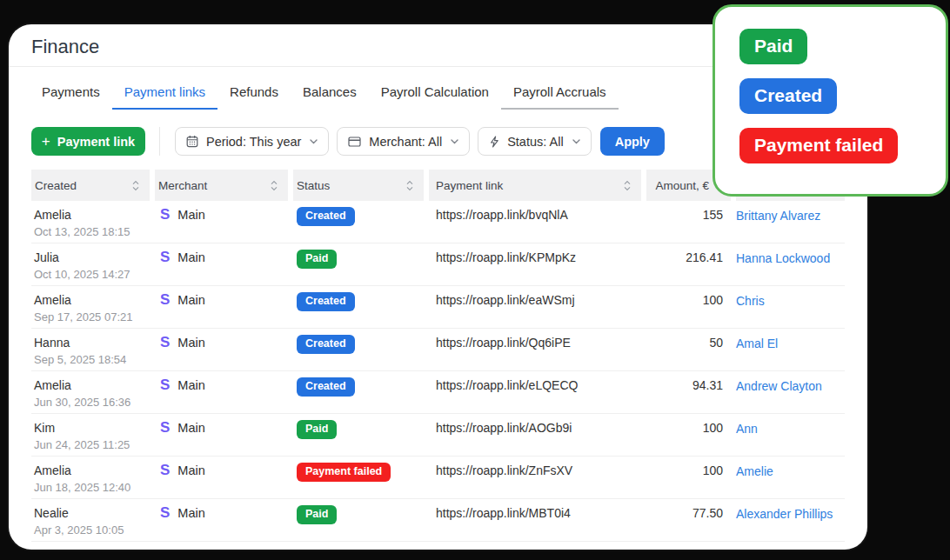 Image resolution: width=950 pixels, height=560 pixels. I want to click on tab-refunds: Refunds, so click(254, 97).